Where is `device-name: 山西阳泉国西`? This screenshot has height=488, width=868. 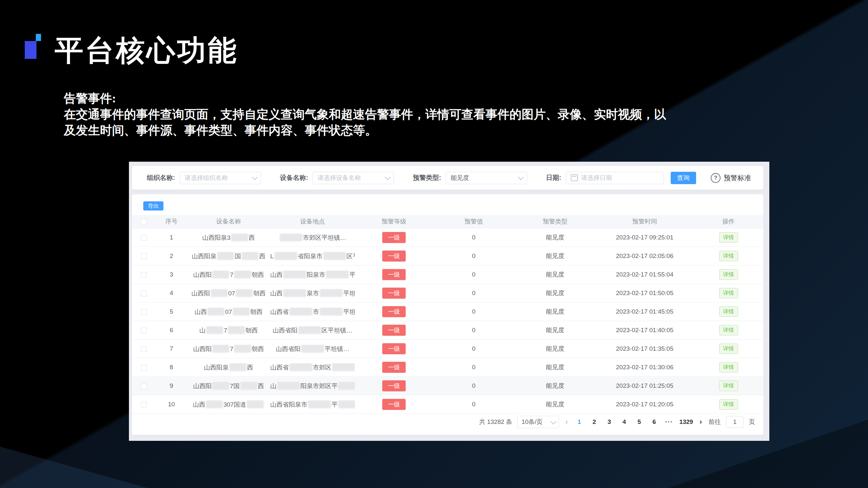 device-name: 山西阳泉国西 is located at coordinates (228, 256).